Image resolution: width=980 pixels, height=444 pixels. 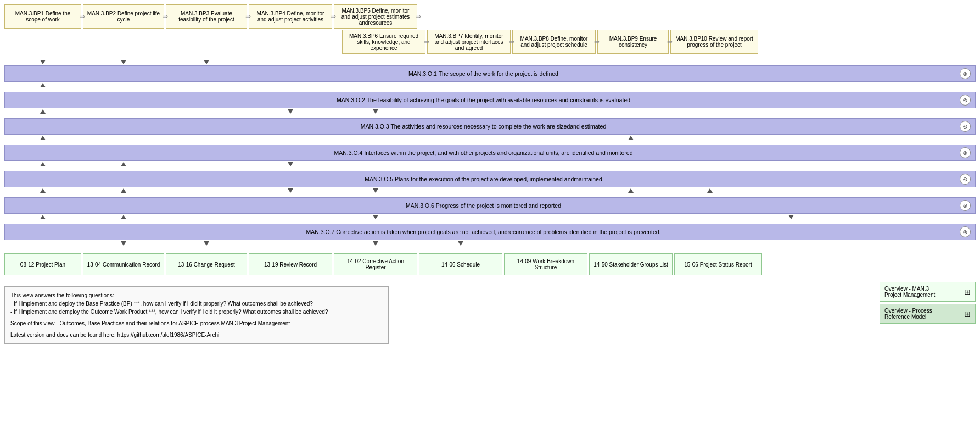 What do you see at coordinates (469, 42) in the screenshot?
I see `bp7-box: MAN.3.BP7 Identify, monitor and adjust p…` at bounding box center [469, 42].